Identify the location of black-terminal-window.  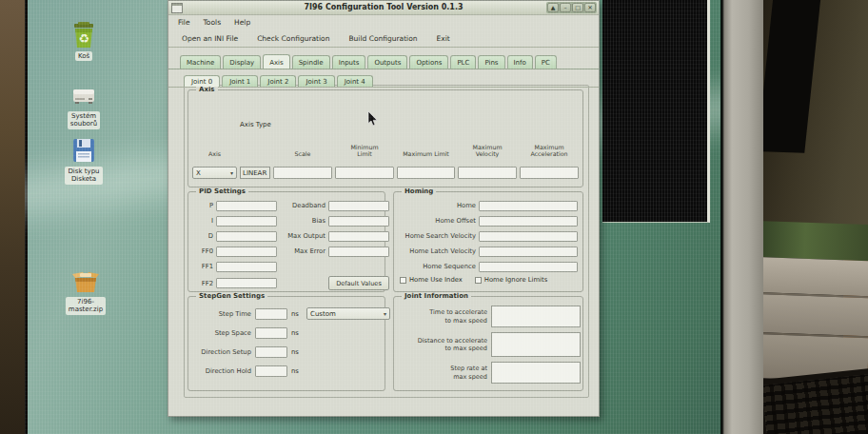
(657, 111).